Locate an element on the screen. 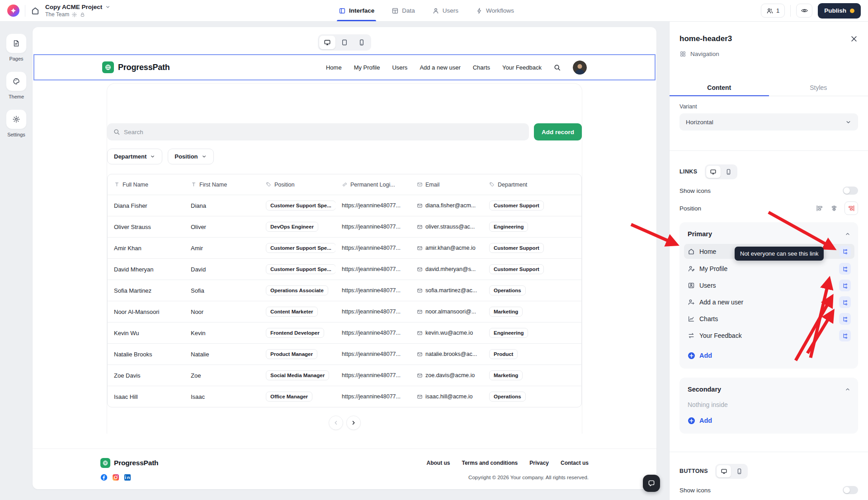 The width and height of the screenshot is (868, 500). settings-button is located at coordinates (16, 119).